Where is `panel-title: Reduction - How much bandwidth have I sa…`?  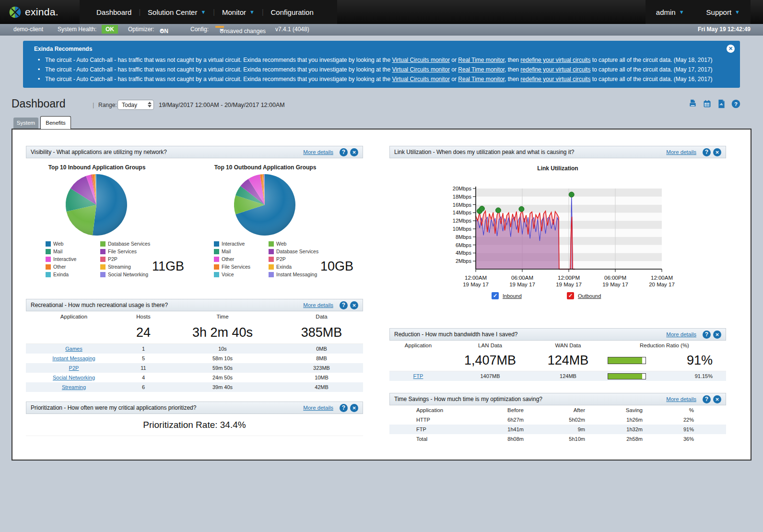 panel-title: Reduction - How much bandwidth have I sa… is located at coordinates (530, 334).